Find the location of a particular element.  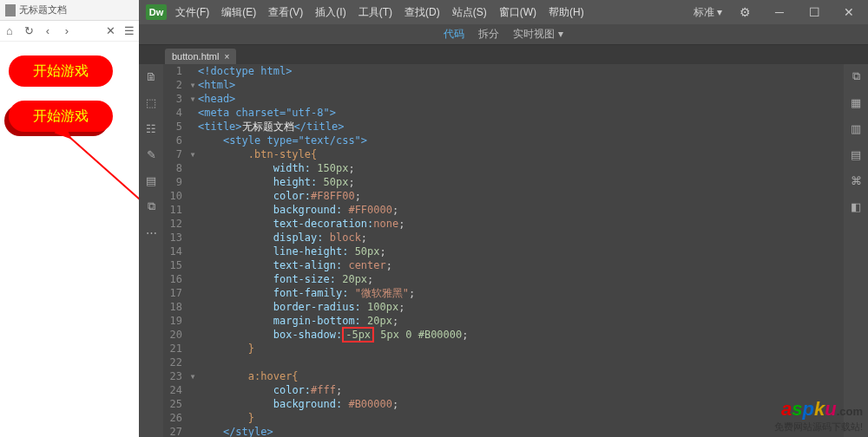

menu-find: 查找(D) is located at coordinates (422, 12).